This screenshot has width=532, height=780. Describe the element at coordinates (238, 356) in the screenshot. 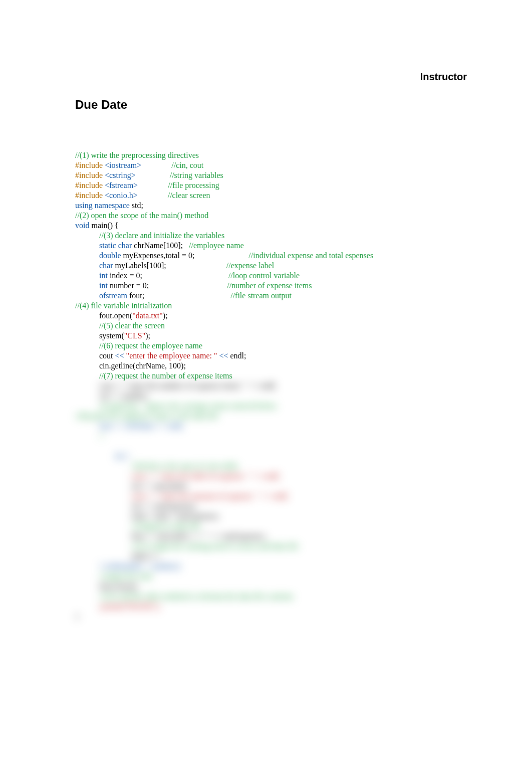

I see `endl: endl;` at that location.